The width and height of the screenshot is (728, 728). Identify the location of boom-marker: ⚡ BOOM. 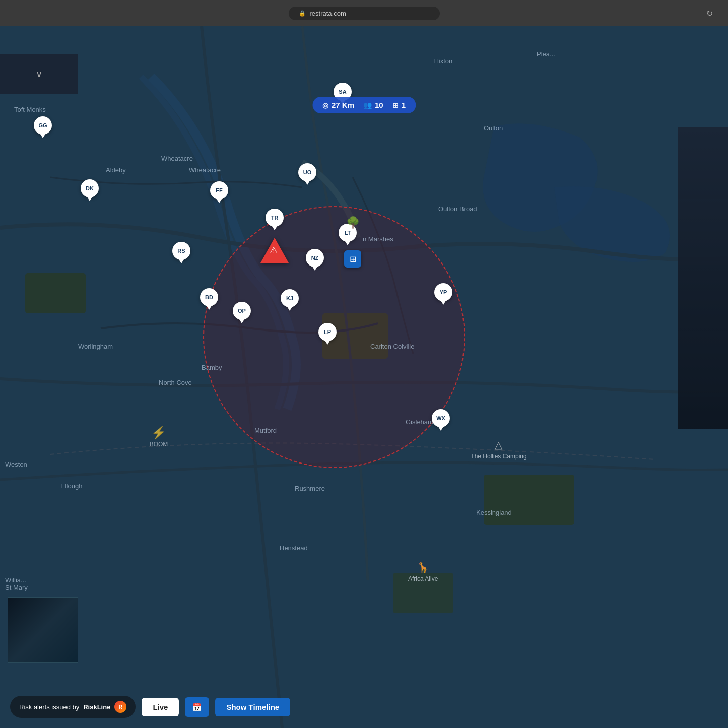
(159, 437).